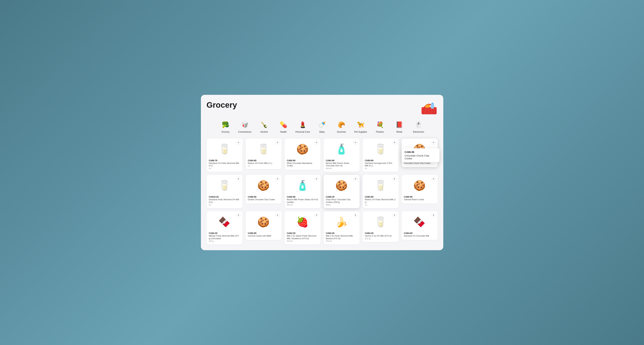 Image resolution: width=644 pixels, height=345 pixels. Describe the element at coordinates (380, 126) in the screenshot. I see `category-flowers: 💐 Flowers` at that location.